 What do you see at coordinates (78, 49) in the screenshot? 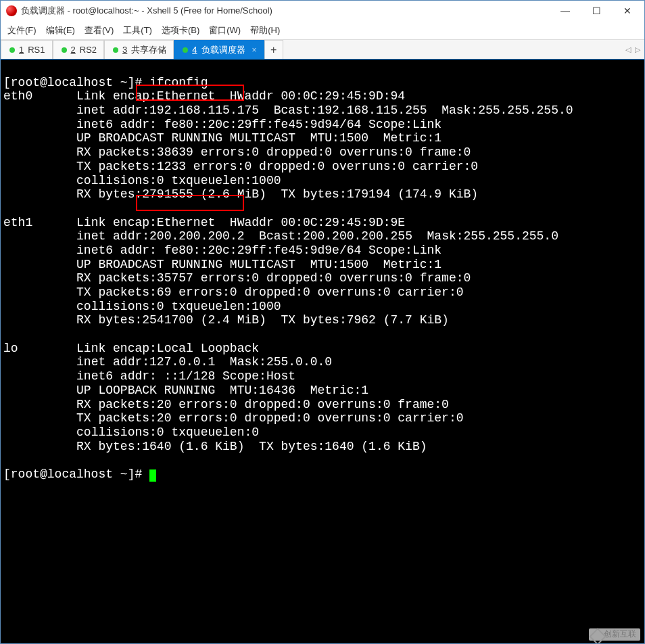
I see `tab-rs2: 2 RS2` at bounding box center [78, 49].